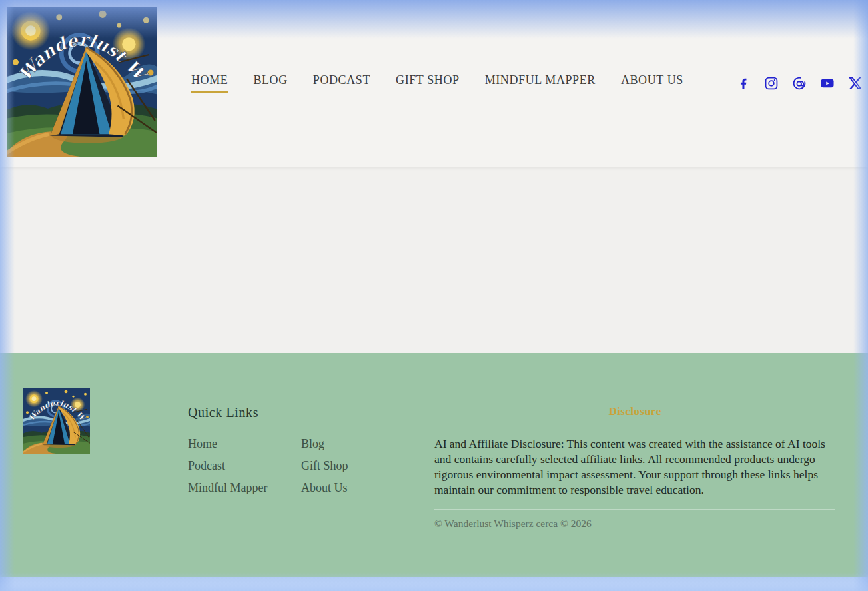  I want to click on footer-link-blog: Blog, so click(325, 444).